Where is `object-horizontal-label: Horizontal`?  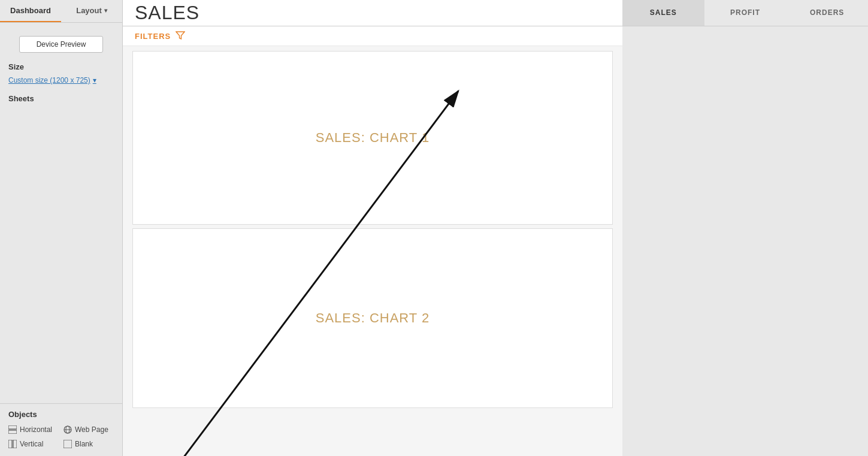 object-horizontal-label: Horizontal is located at coordinates (36, 430).